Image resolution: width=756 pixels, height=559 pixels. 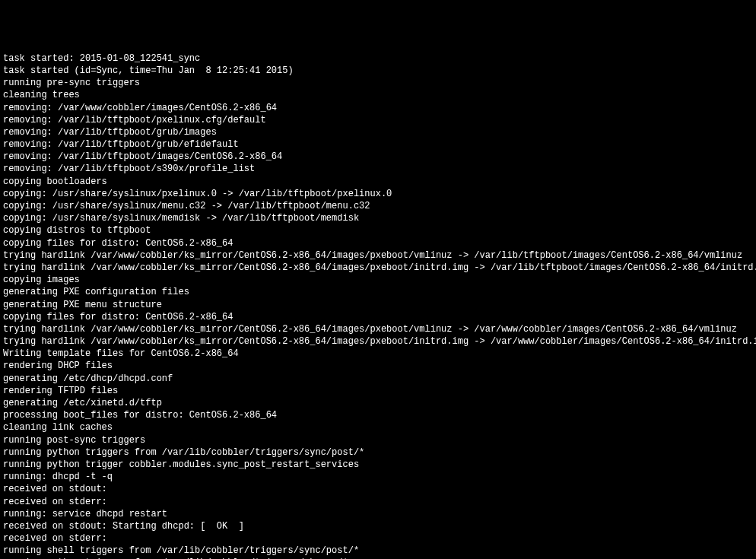 What do you see at coordinates (378, 354) in the screenshot?
I see `terminal-line: Writing template files for CentOS6.2-x86…` at bounding box center [378, 354].